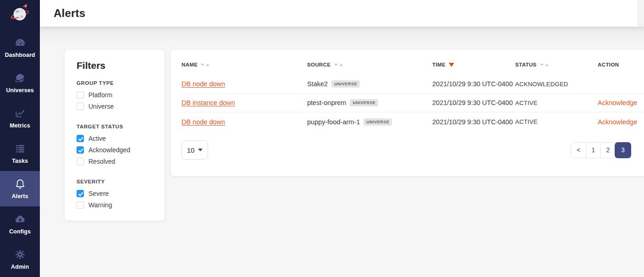 The width and height of the screenshot is (644, 277). I want to click on table-row: DB node down puppy-food-arm-1 UNIVERSE 2…, so click(413, 122).